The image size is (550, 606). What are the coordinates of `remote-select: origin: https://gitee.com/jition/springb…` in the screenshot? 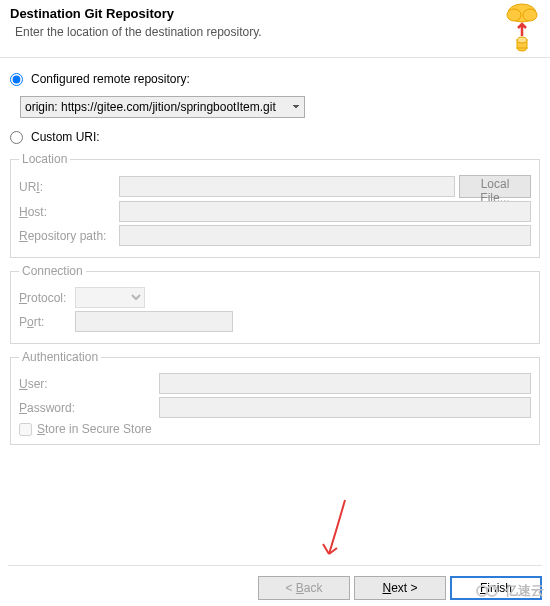 It's located at (162, 107).